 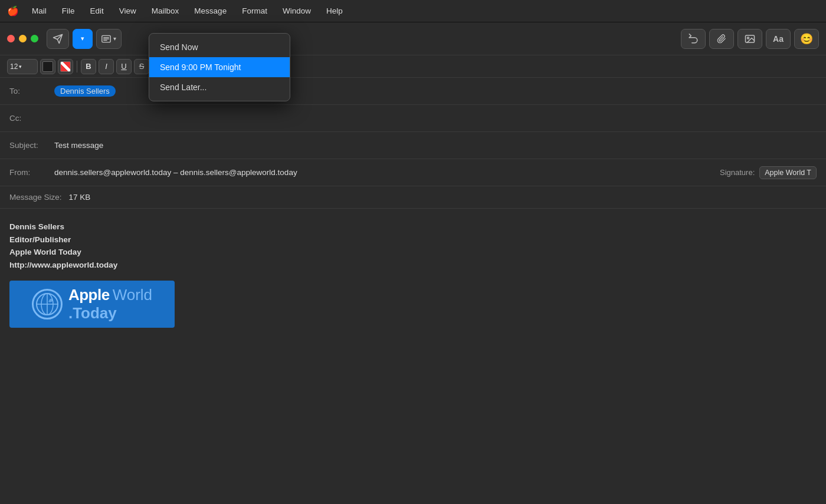 I want to click on from-field-value: dennis.sellers@appleworld.today – dennis…, so click(x=385, y=172).